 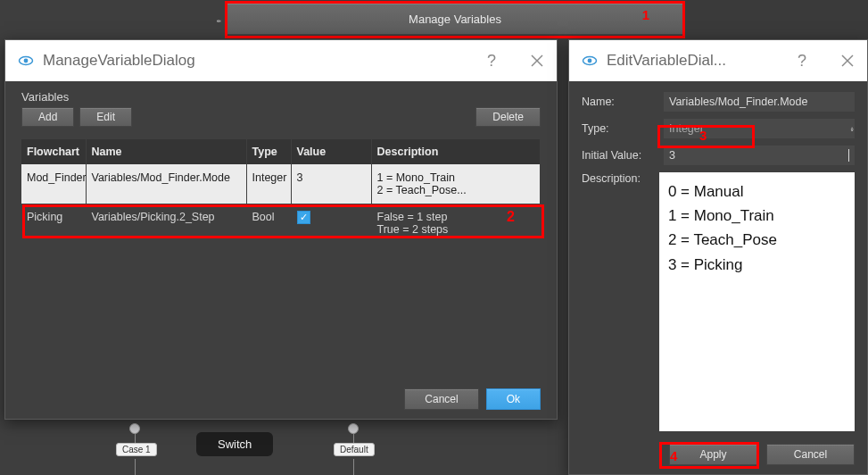 I want to click on delete-button: Delete, so click(x=508, y=117).